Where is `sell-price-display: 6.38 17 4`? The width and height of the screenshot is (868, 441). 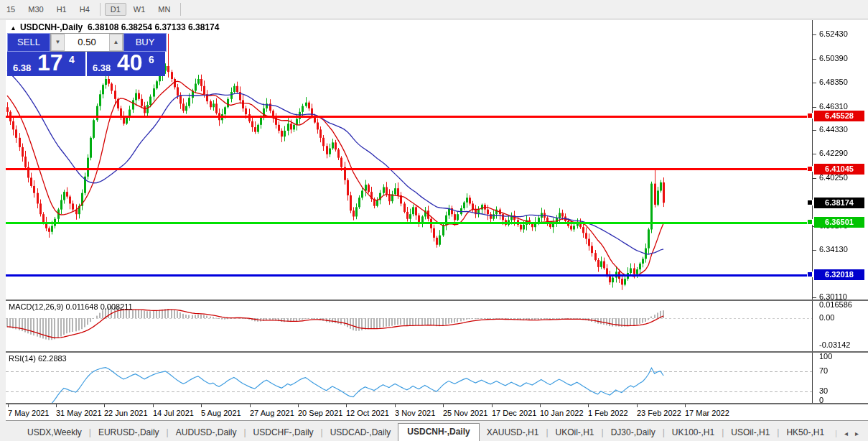
sell-price-display: 6.38 17 4 is located at coordinates (46, 64).